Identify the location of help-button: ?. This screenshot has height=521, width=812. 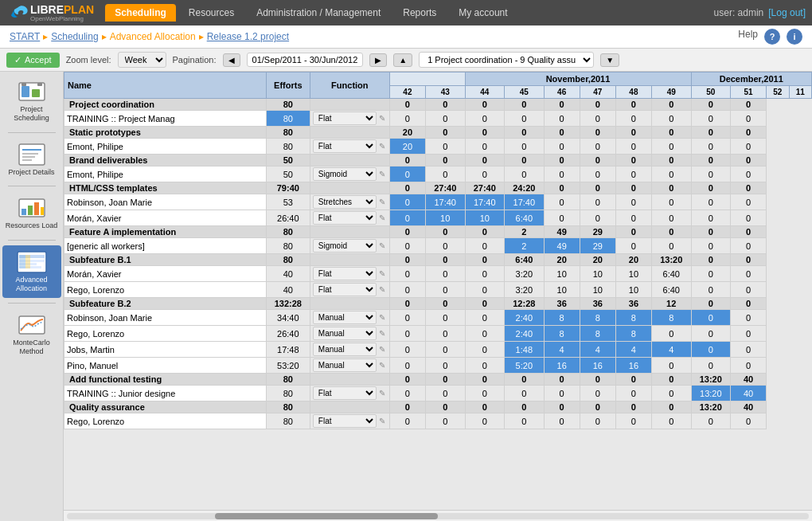
(772, 37).